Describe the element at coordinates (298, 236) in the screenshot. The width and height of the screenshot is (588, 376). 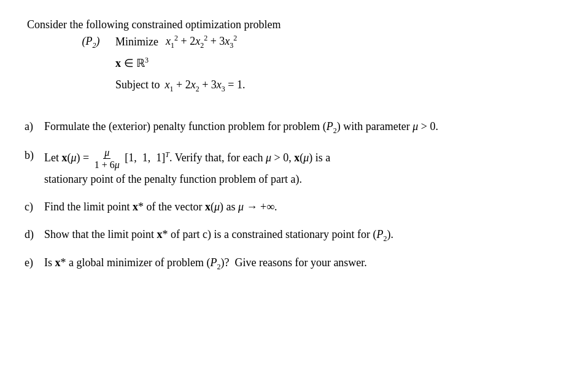
I see `part-d-content: Show that the limit point x* of part c) …` at that location.